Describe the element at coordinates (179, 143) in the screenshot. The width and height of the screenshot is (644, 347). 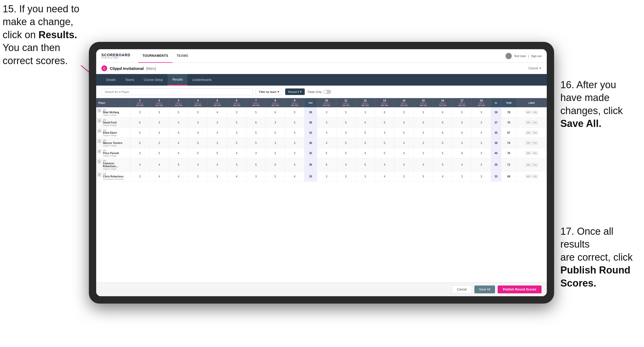
I see `hole-3-score: 4` at that location.